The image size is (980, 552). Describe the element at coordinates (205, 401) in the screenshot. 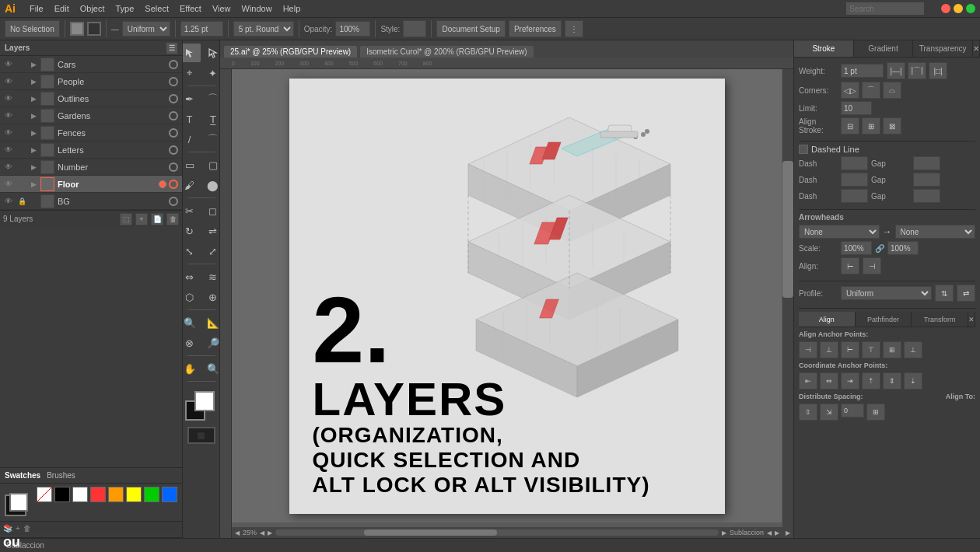

I see `background-color` at that location.